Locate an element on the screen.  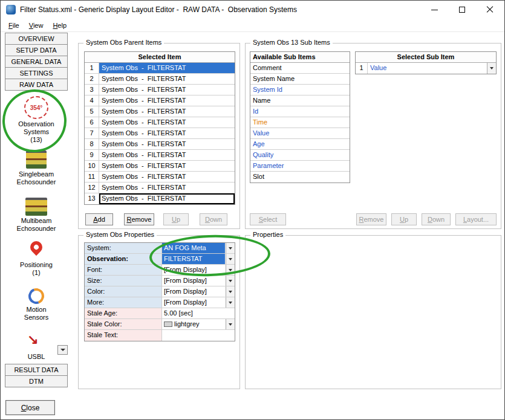
sub-down-button: Down is located at coordinates (436, 219).